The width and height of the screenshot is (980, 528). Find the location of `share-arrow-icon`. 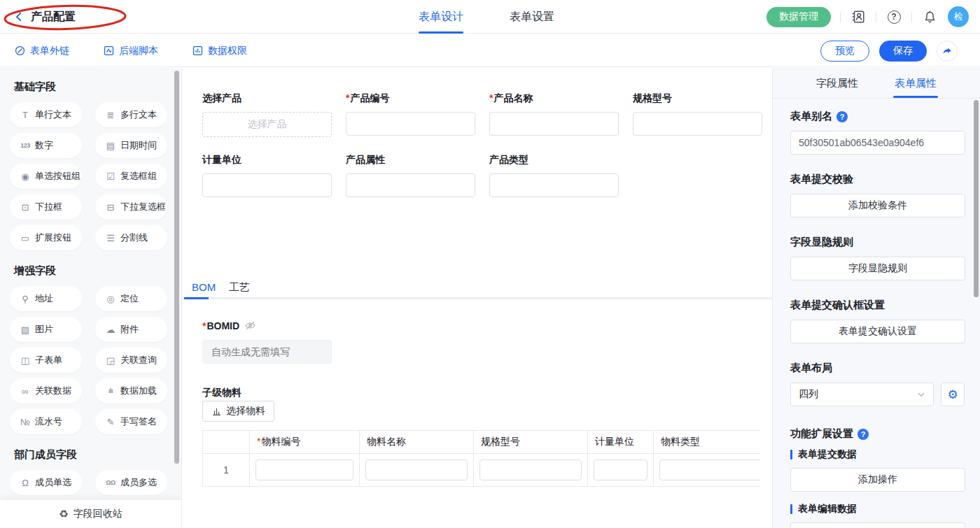

share-arrow-icon is located at coordinates (947, 51).